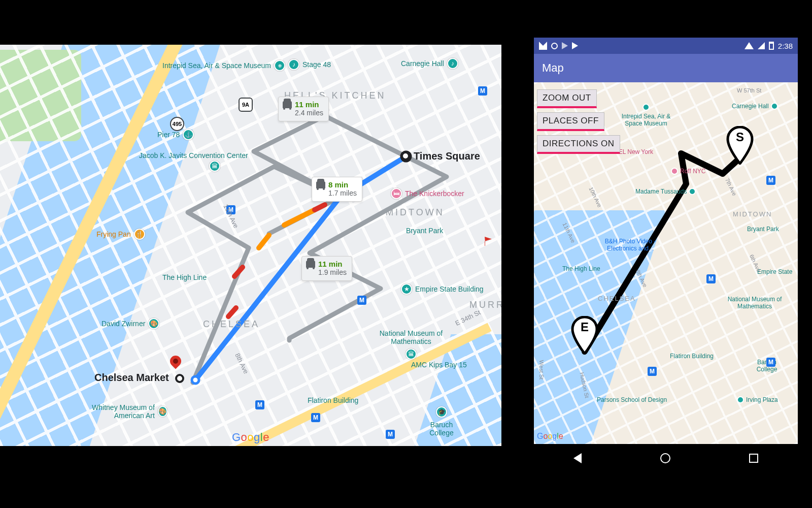  I want to click on poi-knickerbocker: 🛏The Knickerbocker, so click(427, 194).